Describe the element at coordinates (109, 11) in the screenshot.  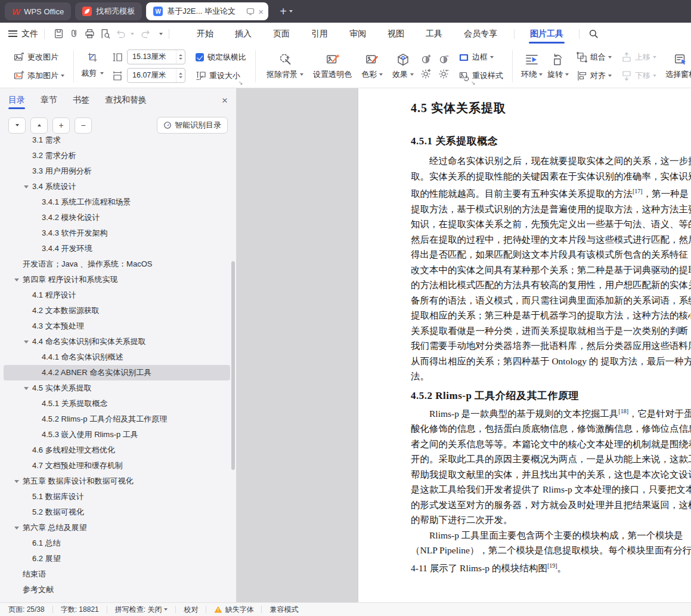
I see `tab-docer-templates: 找稻壳模板` at that location.